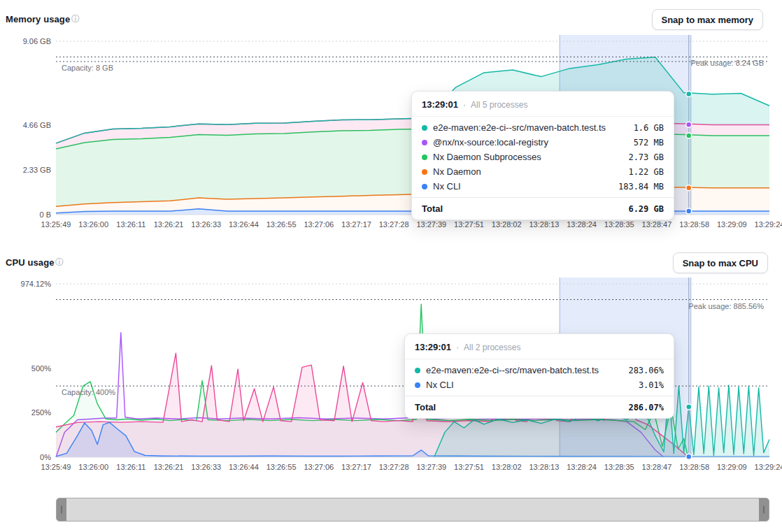  I want to click on tooltip-process-row: e2e-maven:e2e-ci--src/maven-batch.test.t…, so click(539, 371).